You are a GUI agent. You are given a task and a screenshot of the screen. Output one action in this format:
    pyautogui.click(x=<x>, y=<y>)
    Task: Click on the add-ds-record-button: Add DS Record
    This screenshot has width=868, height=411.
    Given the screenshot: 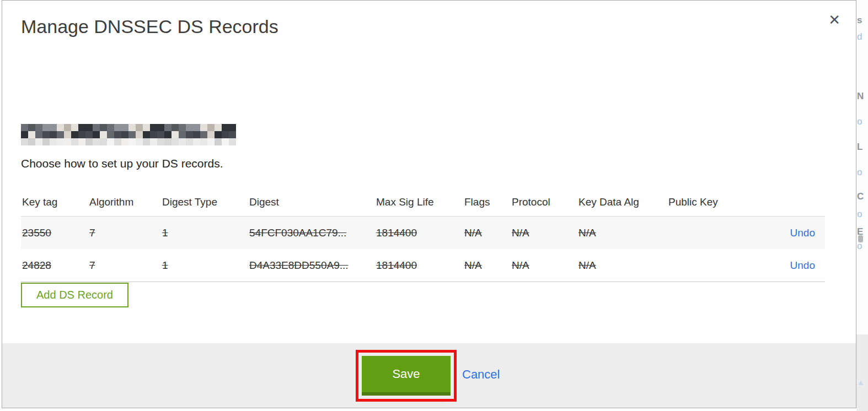 What is the action you would take?
    pyautogui.click(x=75, y=295)
    